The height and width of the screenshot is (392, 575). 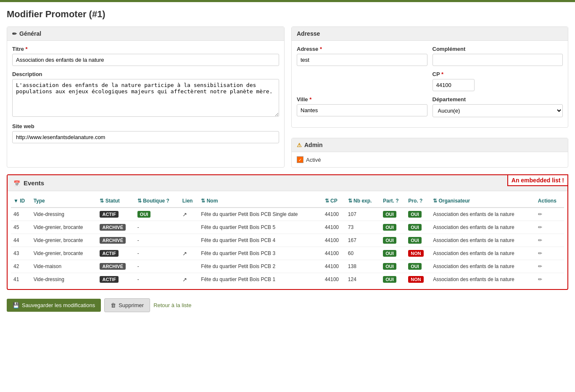 I want to click on cell-nb-exp: 138, so click(x=363, y=266).